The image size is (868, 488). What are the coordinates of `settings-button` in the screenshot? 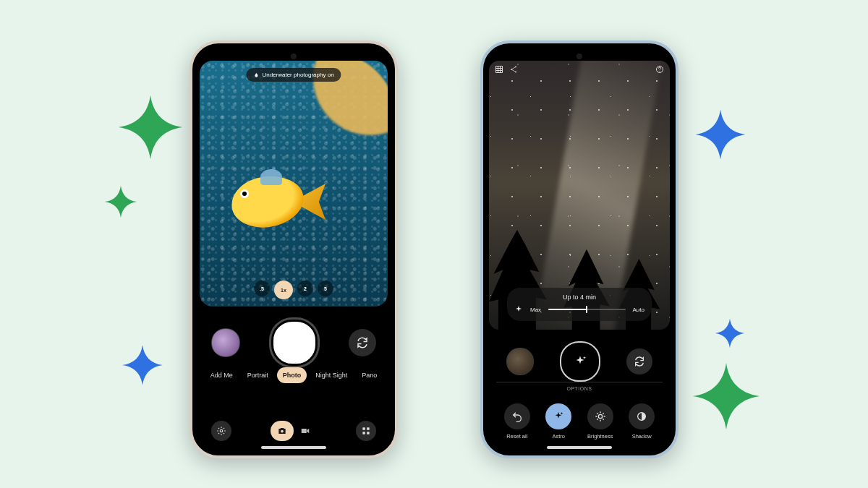 It's located at (221, 431).